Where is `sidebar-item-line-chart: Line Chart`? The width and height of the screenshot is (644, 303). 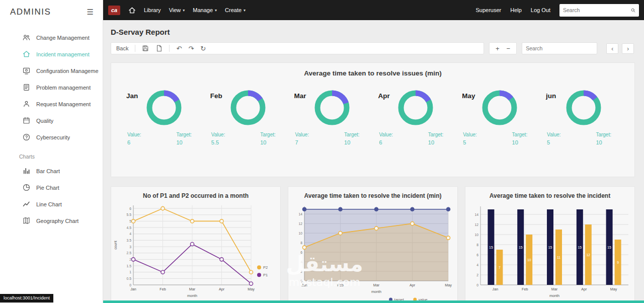 sidebar-item-line-chart: Line Chart is located at coordinates (51, 204).